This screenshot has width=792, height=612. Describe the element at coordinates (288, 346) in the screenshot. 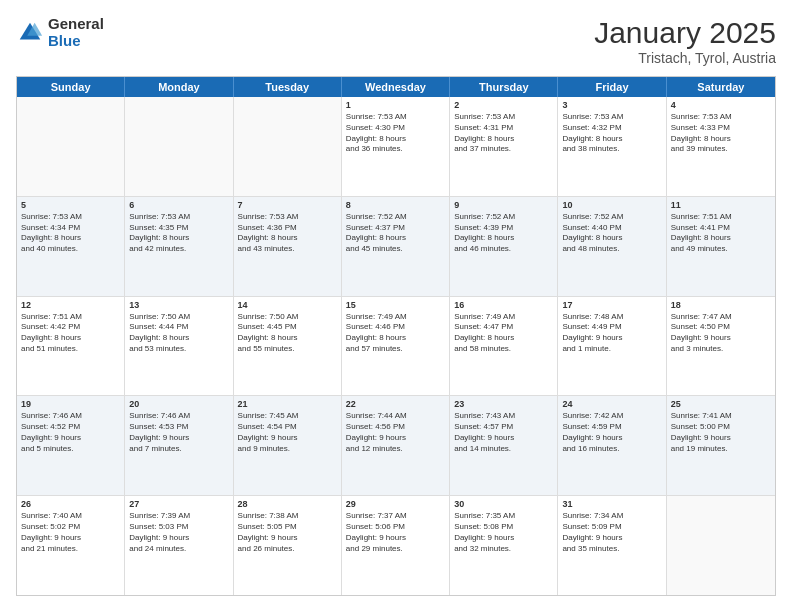

I see `calendar-cell: 14Sunrise: 7:50 AM Sunset: 4:45 PM Dayli…` at that location.